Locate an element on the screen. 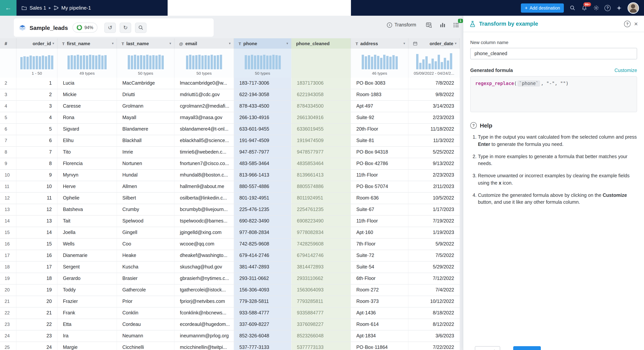 The image size is (644, 350). cell-order_date: 11/3/2022 is located at coordinates (434, 141).